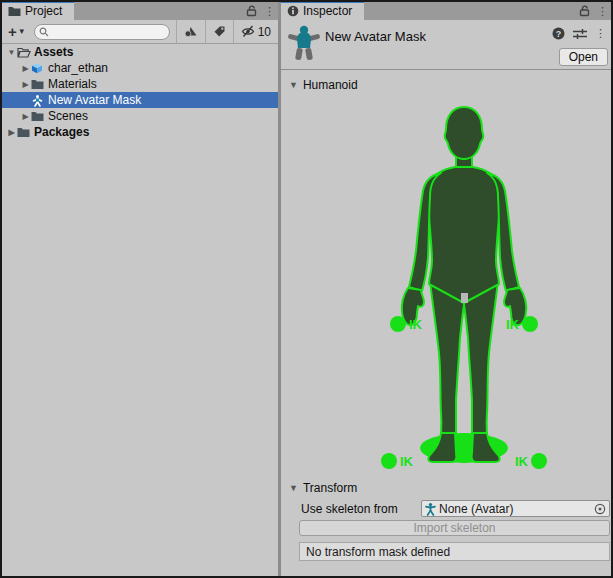  I want to click on hidden-items-button: 10, so click(256, 32).